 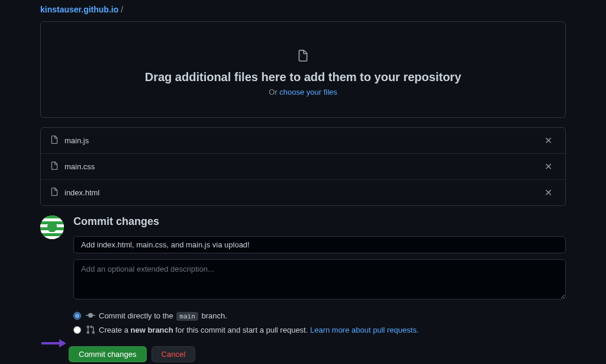 What do you see at coordinates (303, 167) in the screenshot?
I see `file-name: main.css` at bounding box center [303, 167].